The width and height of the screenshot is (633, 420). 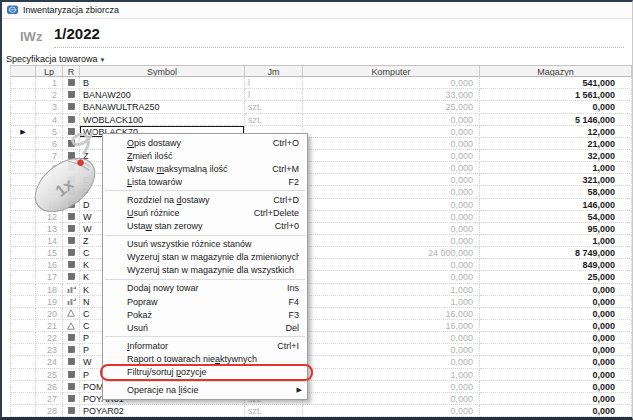 I want to click on menu-item-operacje-na-liście: Operacje na liście▶, so click(x=205, y=390).